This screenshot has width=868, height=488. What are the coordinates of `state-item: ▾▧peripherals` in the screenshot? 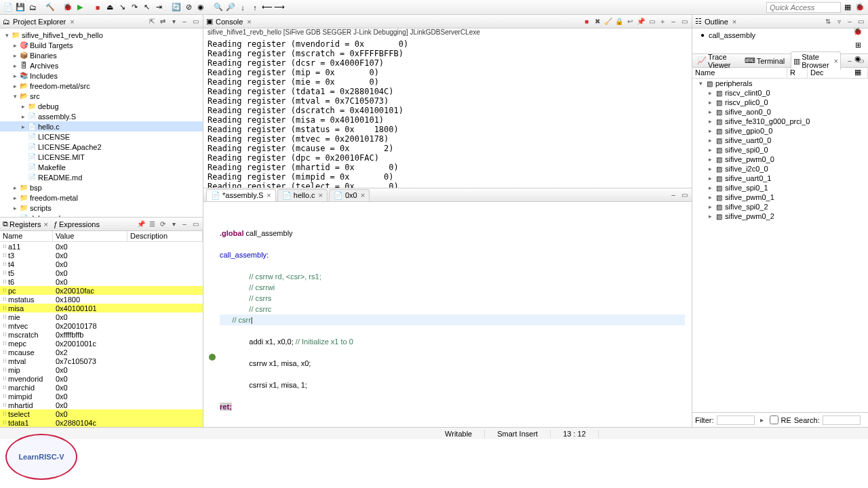 It's located at (780, 83).